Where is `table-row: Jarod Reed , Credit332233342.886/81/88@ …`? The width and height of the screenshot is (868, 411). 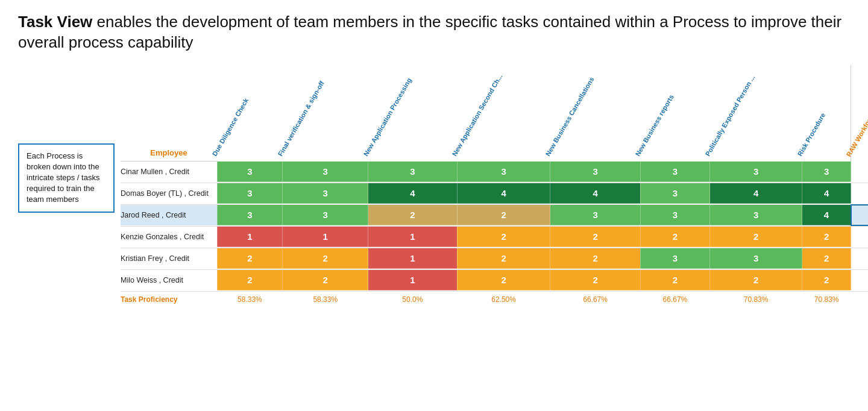
table-row: Jarod Reed , Credit332233342.886/81/88@ … is located at coordinates (494, 215).